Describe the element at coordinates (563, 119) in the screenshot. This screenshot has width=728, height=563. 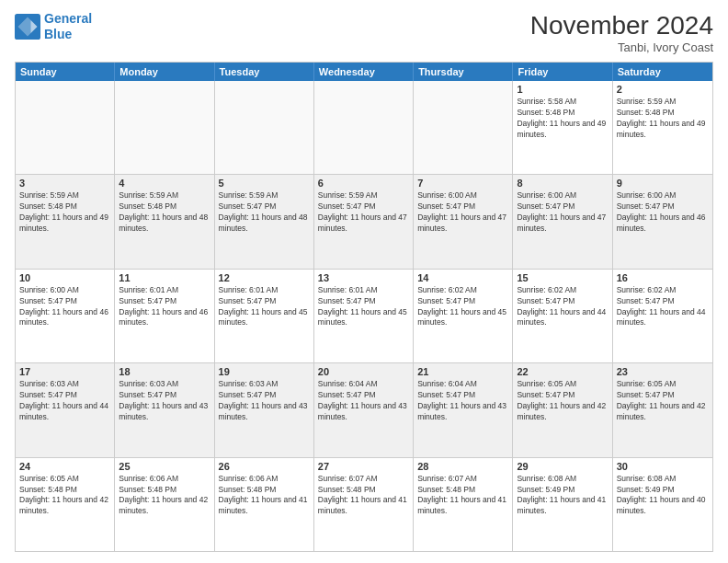
I see `day-info: Sunrise: 5:58 AMSunset: 5:48 PMDaylight:…` at that location.